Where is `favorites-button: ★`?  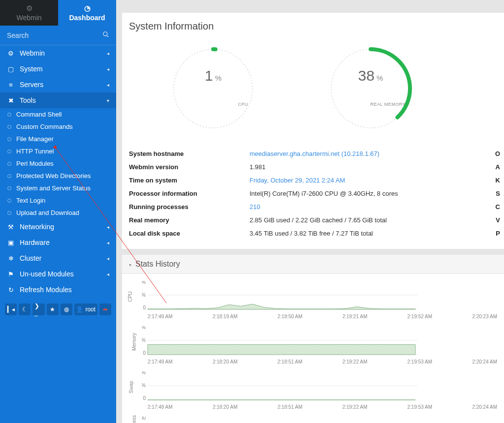
favorites-button: ★ is located at coordinates (53, 309).